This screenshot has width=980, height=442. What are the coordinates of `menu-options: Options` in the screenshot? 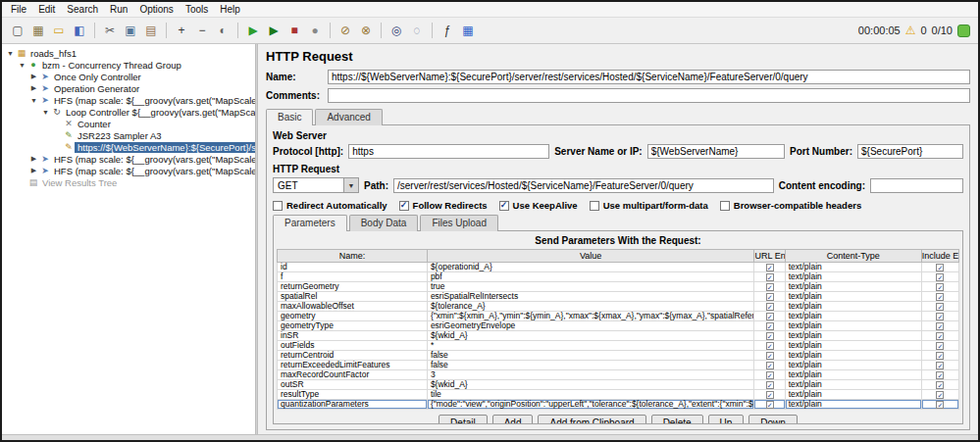 It's located at (156, 10).